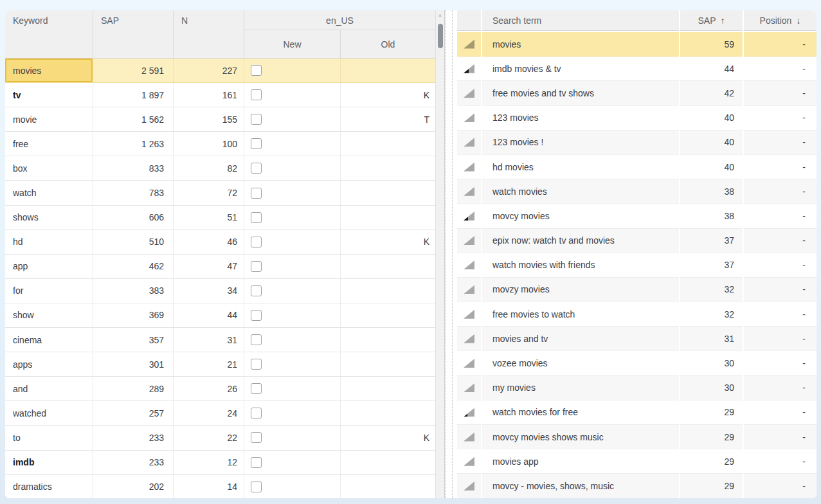  I want to click on scroll-up-icon: ▲, so click(440, 15).